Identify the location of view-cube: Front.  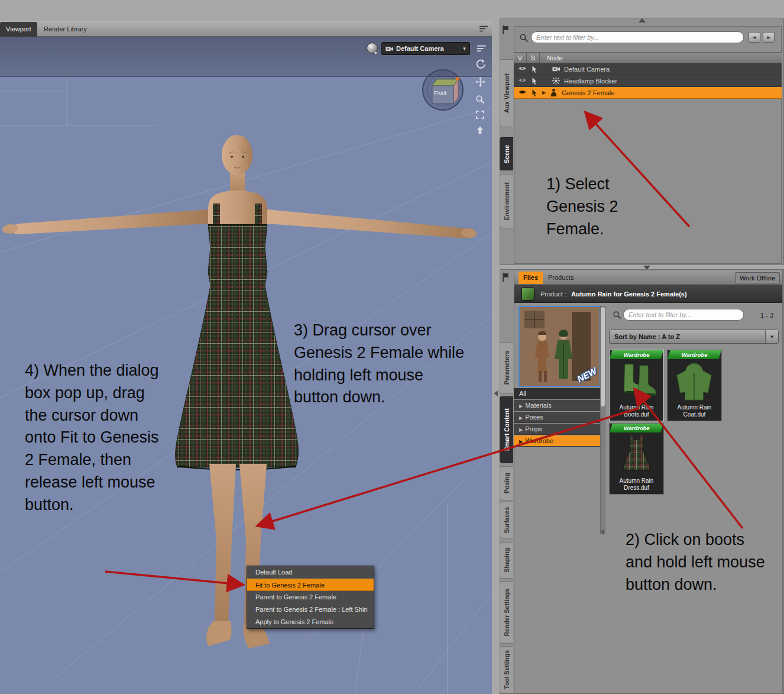
(443, 89).